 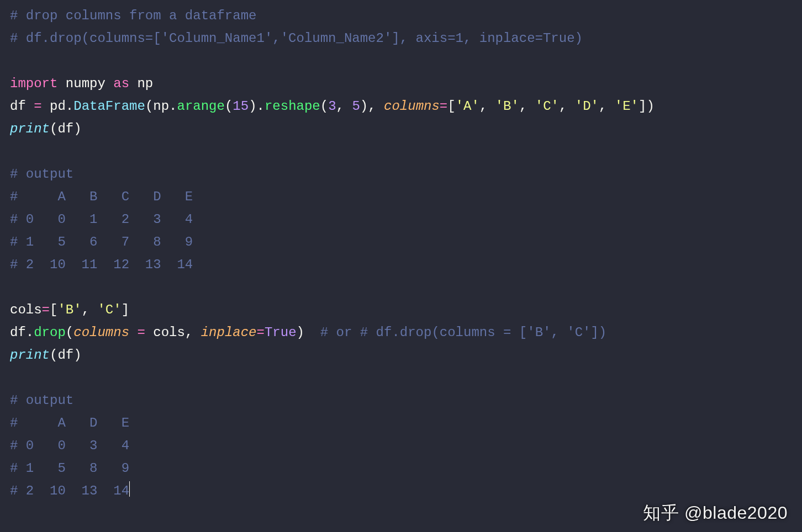 What do you see at coordinates (356, 106) in the screenshot?
I see `num-5: 5` at bounding box center [356, 106].